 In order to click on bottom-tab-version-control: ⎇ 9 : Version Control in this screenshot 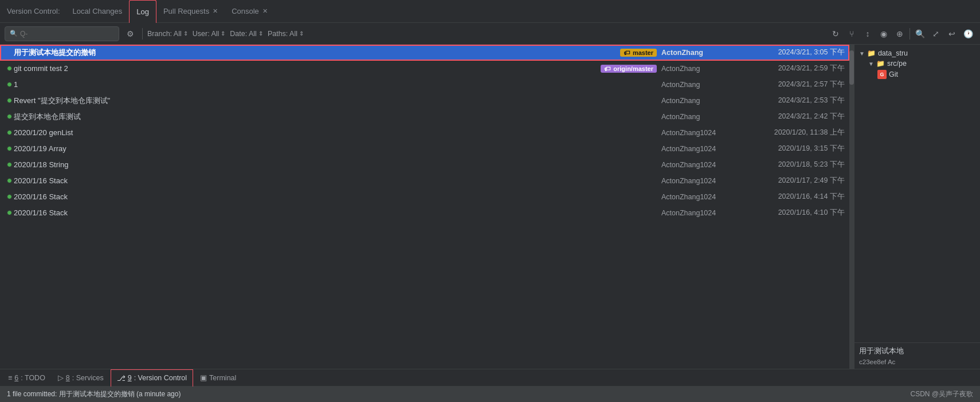, I will do `click(152, 378)`.